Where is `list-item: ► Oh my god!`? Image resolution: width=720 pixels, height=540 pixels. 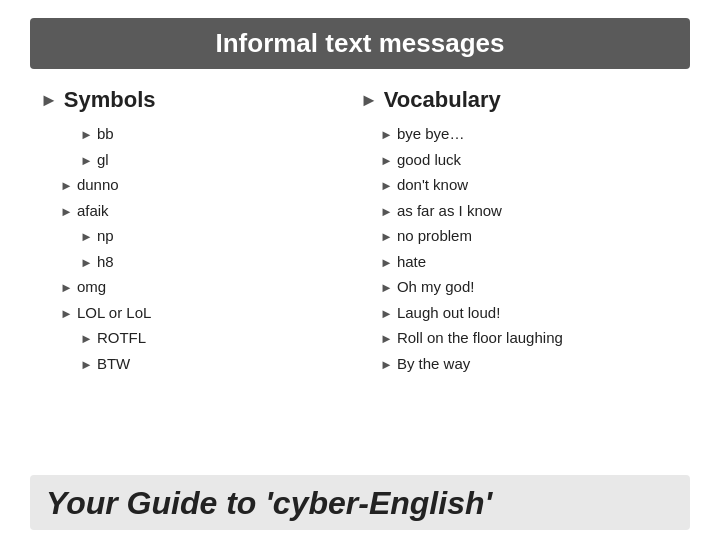 list-item: ► Oh my god! is located at coordinates (520, 287).